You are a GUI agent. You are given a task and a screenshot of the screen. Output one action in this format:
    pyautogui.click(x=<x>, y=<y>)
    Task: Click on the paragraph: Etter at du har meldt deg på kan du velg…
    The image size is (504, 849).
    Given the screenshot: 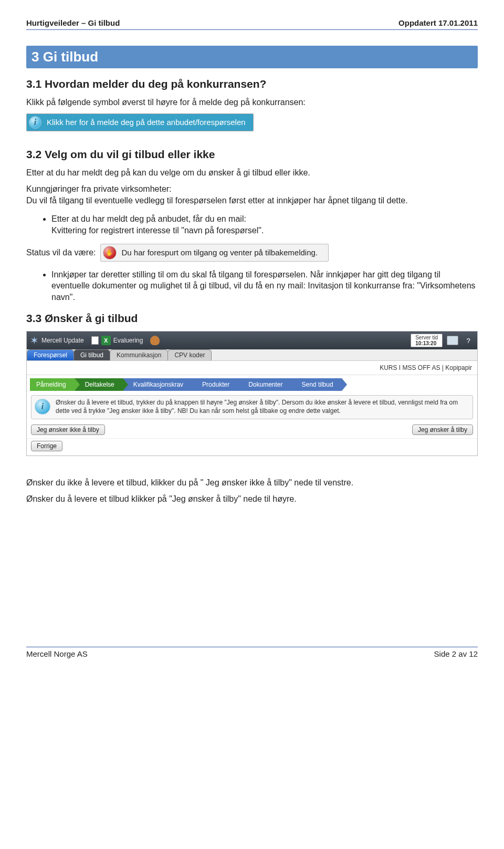 What is the action you would take?
    pyautogui.click(x=252, y=173)
    